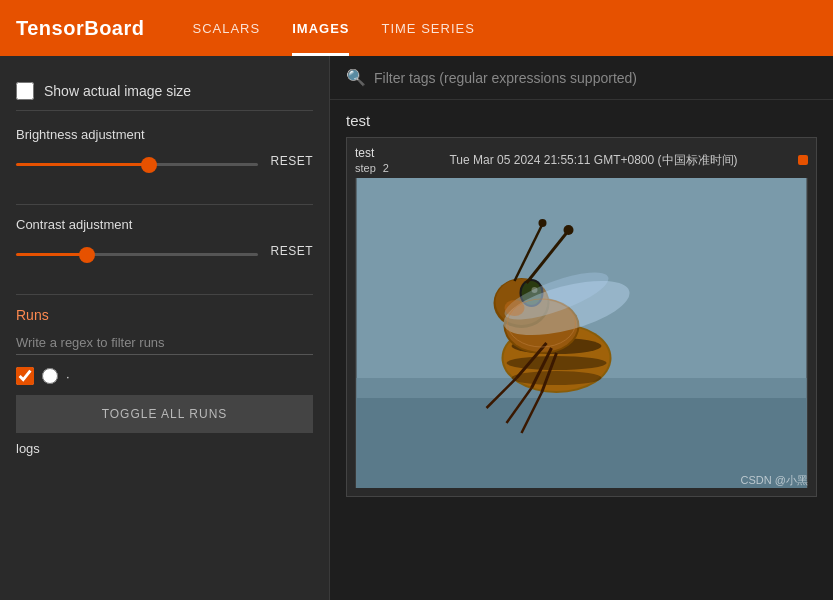  I want to click on run-radio, so click(50, 376).